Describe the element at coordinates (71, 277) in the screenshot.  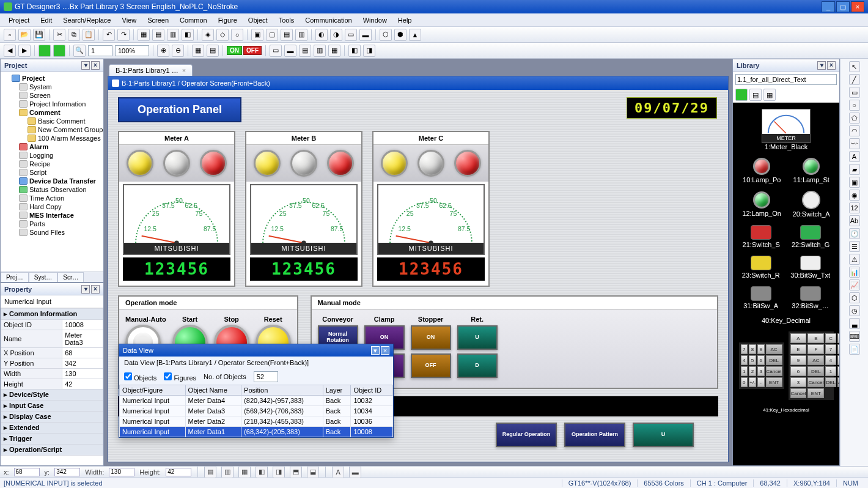
I see `project-tab: Scr…` at that location.